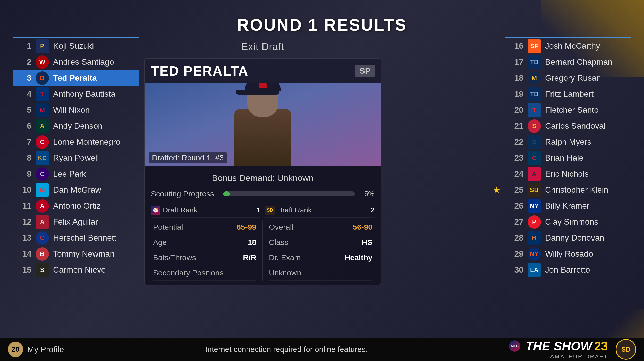 Image resolution: width=644 pixels, height=361 pixels. I want to click on left-draft-item-5: 5 M Will Nixon, so click(76, 110).